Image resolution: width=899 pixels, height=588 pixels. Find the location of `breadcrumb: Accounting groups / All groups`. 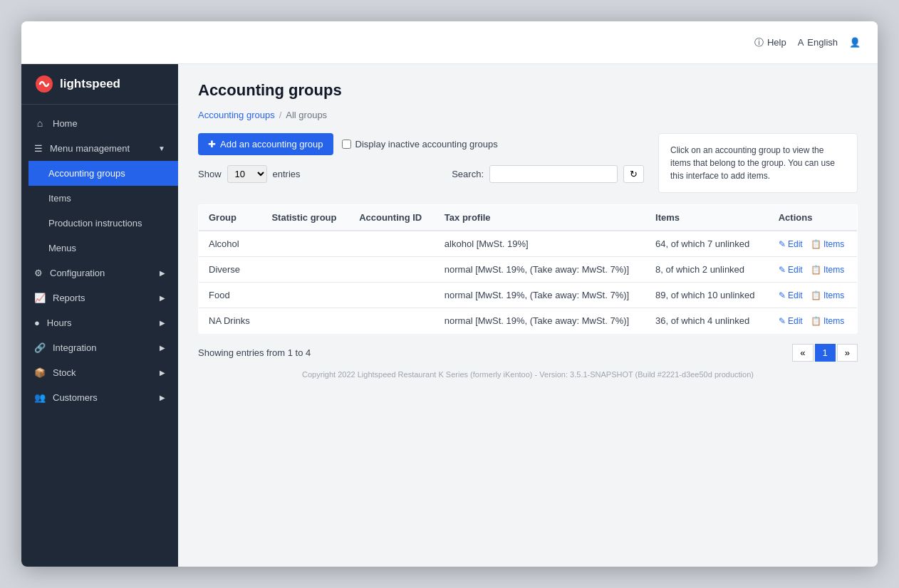

breadcrumb: Accounting groups / All groups is located at coordinates (528, 115).